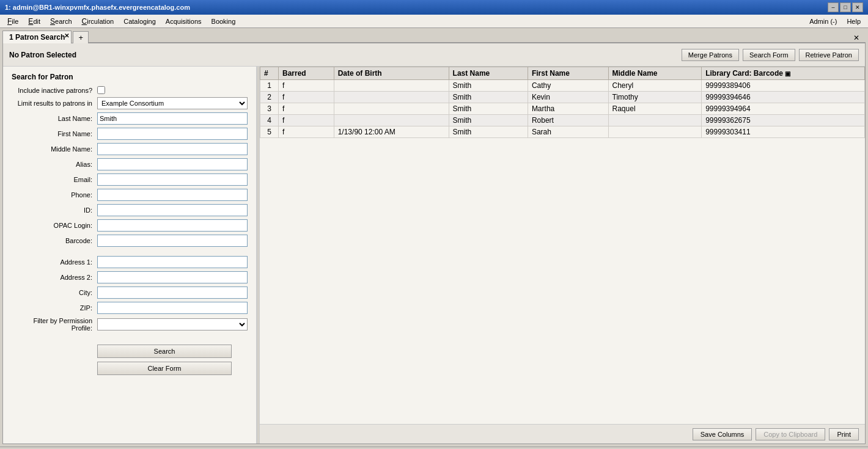 The image size is (868, 449). What do you see at coordinates (130, 119) in the screenshot?
I see `last-name-row: Last Name:` at bounding box center [130, 119].